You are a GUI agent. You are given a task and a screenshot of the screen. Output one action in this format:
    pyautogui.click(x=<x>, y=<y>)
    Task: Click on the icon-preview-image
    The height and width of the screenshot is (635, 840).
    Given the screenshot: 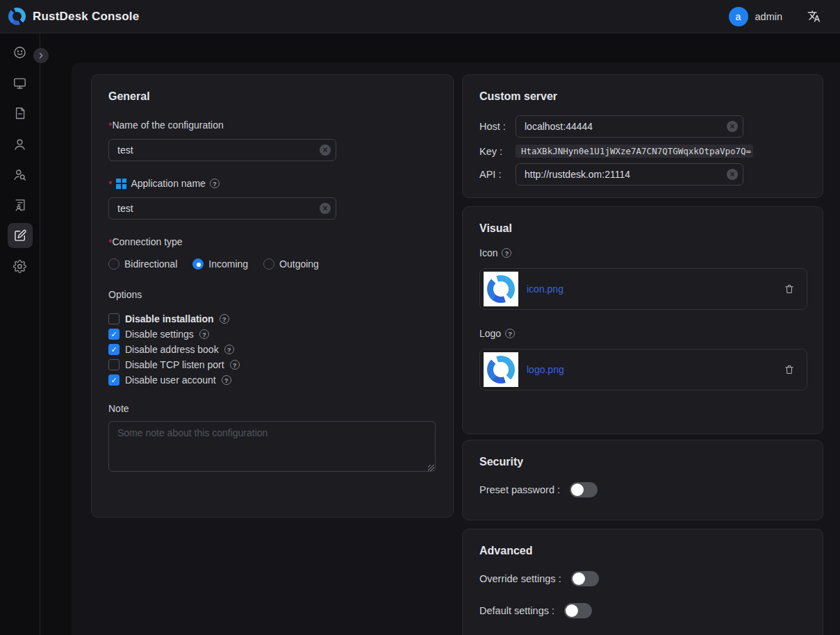 What is the action you would take?
    pyautogui.click(x=501, y=289)
    